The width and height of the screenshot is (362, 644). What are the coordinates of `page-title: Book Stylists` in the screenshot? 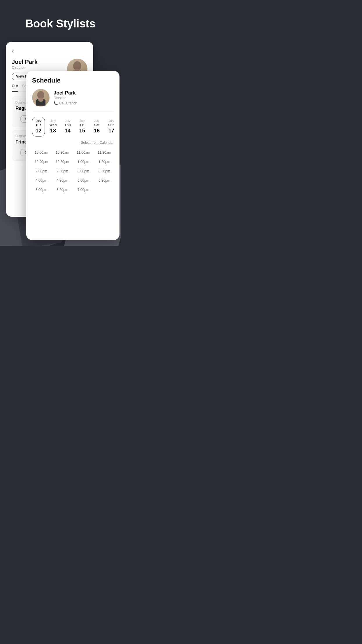 It's located at (61, 24).